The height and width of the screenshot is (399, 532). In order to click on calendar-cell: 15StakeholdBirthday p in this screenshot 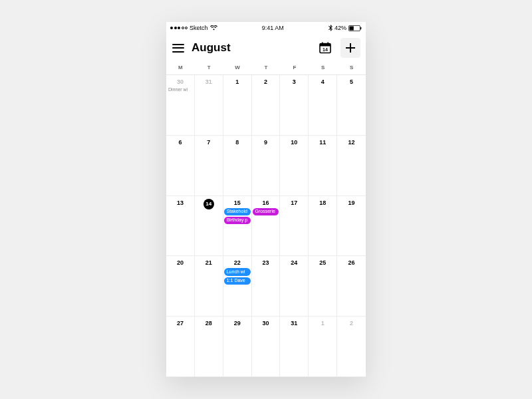, I will do `click(238, 226)`.